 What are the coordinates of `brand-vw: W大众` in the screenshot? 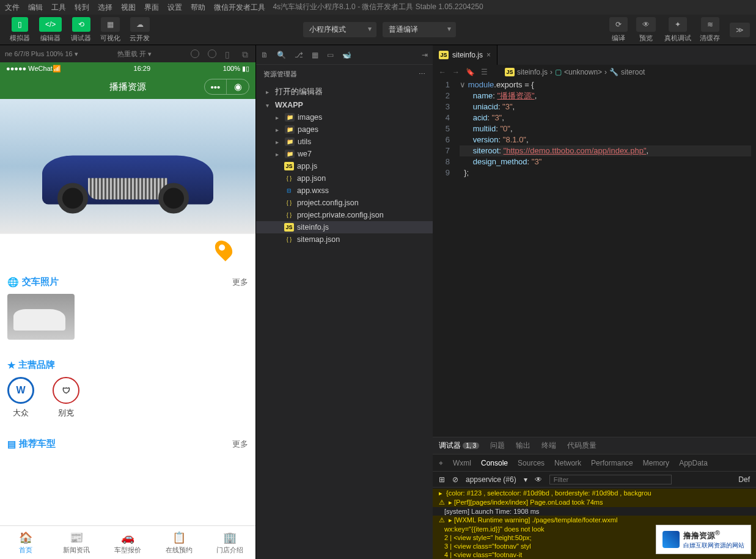 It's located at (21, 398).